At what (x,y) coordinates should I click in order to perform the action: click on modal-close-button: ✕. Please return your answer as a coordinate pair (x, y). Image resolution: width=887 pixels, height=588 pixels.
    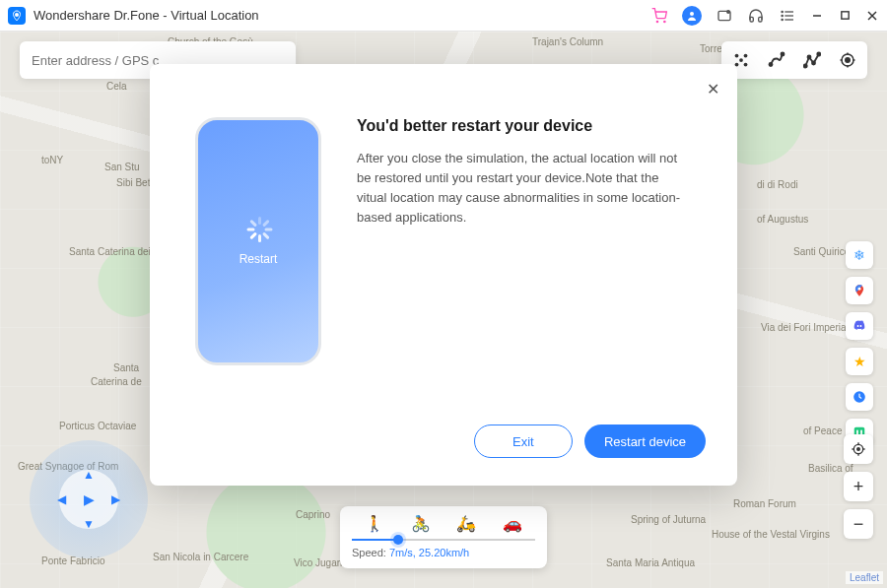
    Looking at the image, I should click on (714, 89).